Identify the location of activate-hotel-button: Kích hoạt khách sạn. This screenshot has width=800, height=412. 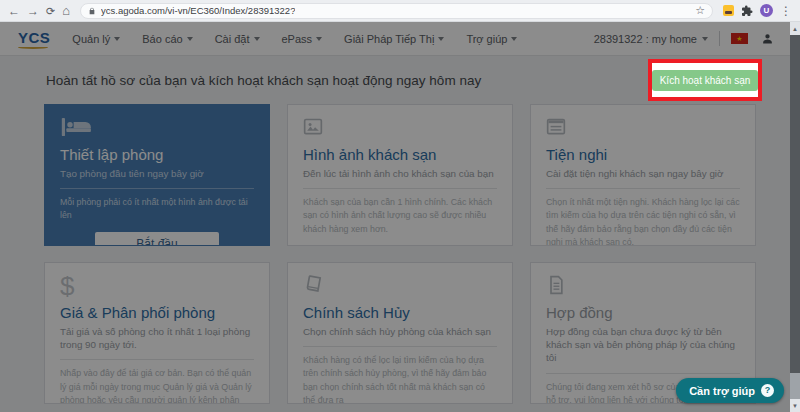
(706, 80).